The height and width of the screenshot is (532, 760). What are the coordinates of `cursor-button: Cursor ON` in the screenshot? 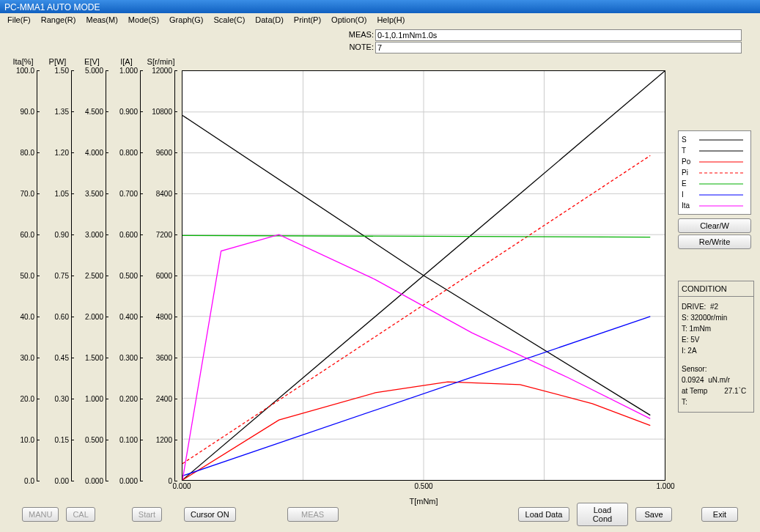 It's located at (210, 514).